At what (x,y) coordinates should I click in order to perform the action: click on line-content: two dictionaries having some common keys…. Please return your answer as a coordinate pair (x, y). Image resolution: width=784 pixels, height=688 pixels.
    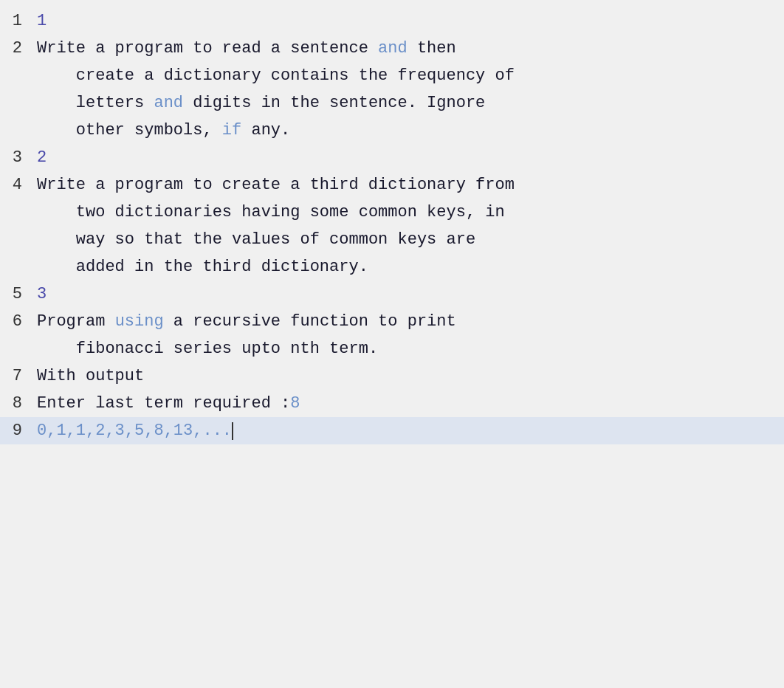
    Looking at the image, I should click on (410, 213).